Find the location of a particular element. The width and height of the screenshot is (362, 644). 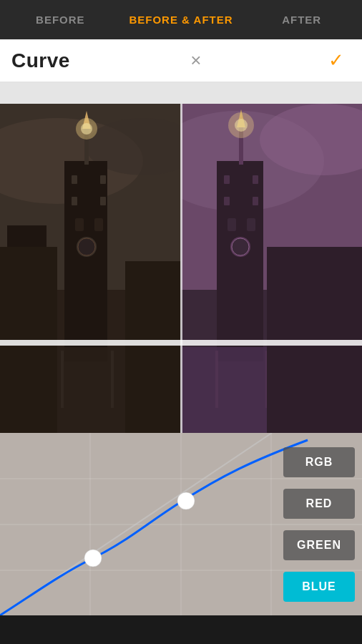

divider-bar is located at coordinates (181, 93).